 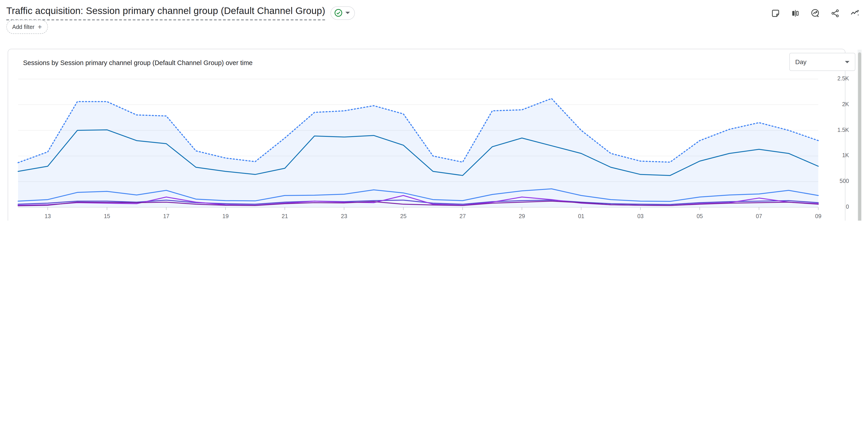 I want to click on plus-icon: +, so click(x=40, y=27).